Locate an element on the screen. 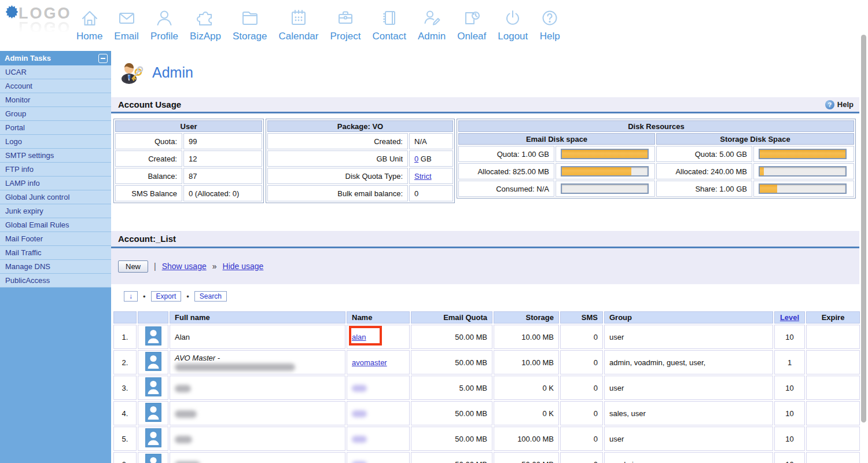 Image resolution: width=868 pixels, height=463 pixels. nav-label: Project is located at coordinates (345, 36).